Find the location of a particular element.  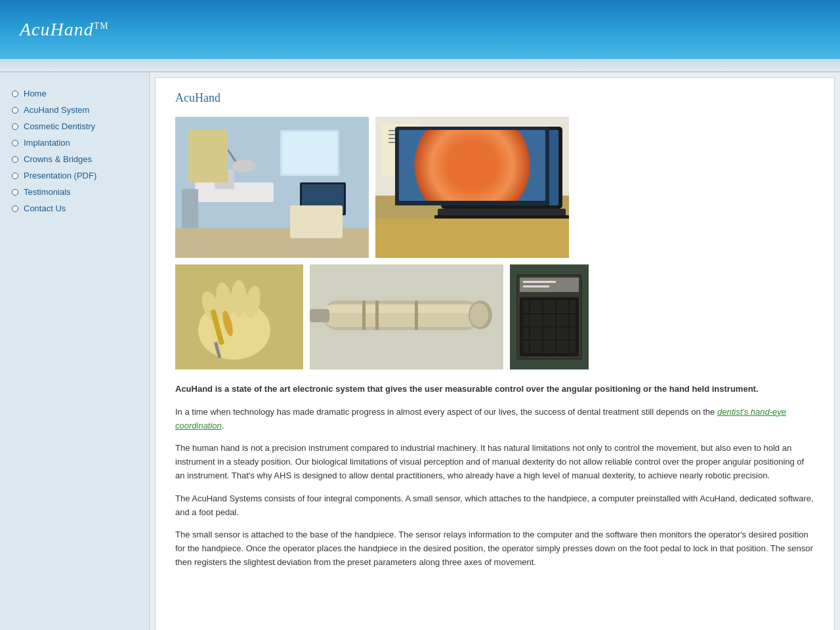

para4: The small sensor is attached to the base… is located at coordinates (495, 549).